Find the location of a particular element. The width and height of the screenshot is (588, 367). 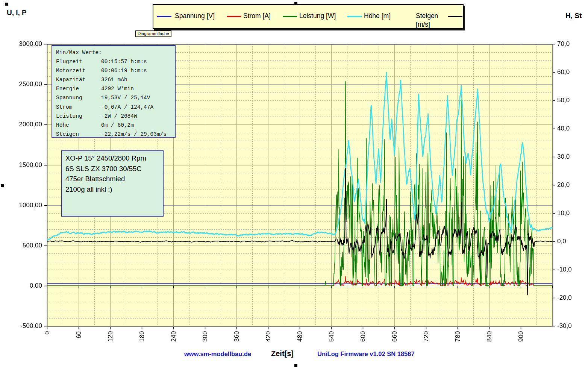

minmax-row-label: Leistung is located at coordinates (79, 116).